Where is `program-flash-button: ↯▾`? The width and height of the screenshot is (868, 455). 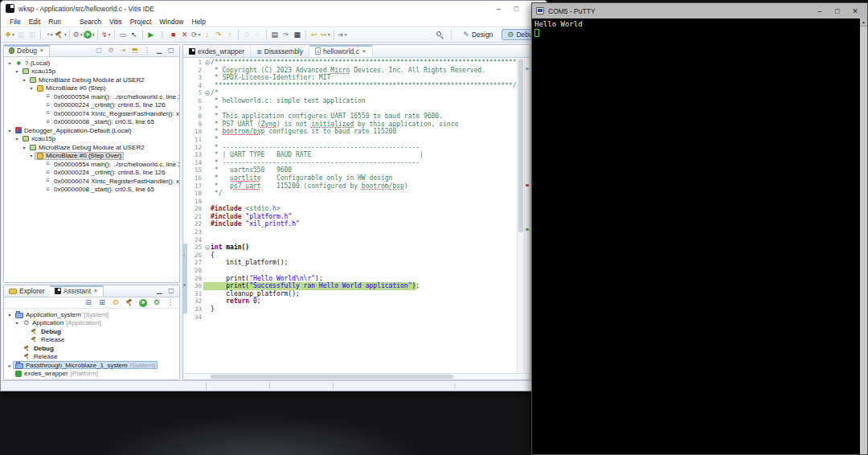
program-flash-button: ↯▾ is located at coordinates (106, 35).